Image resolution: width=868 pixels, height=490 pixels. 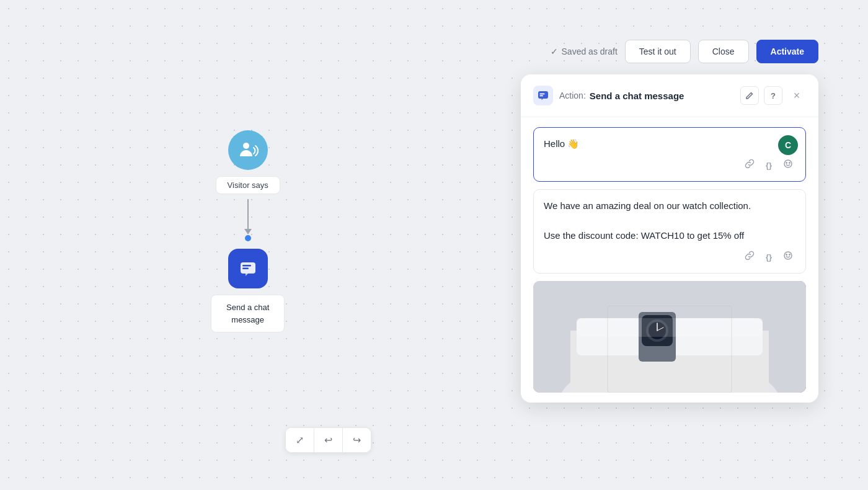 I want to click on message-text-2: We have an amazing deal on our watch col…, so click(x=670, y=221).